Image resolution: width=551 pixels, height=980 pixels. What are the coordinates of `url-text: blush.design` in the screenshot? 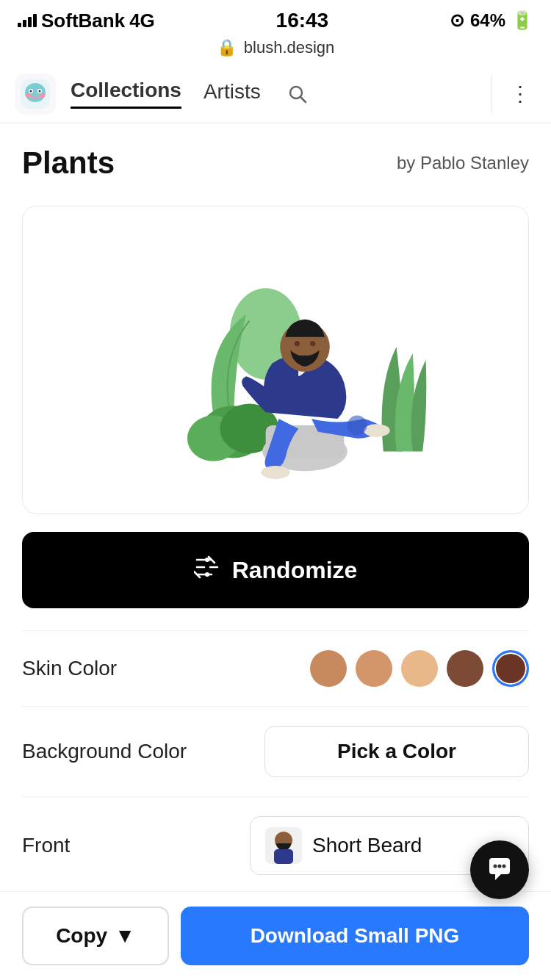 It's located at (289, 47).